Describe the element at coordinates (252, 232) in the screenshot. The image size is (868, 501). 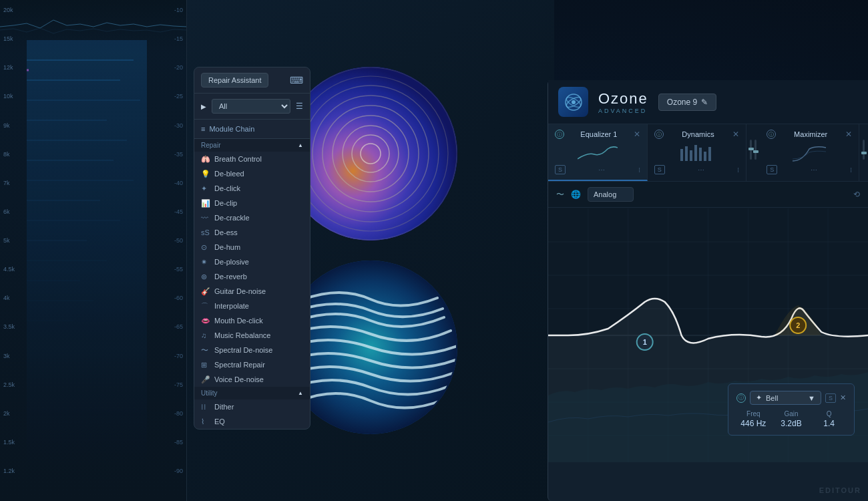
I see `menu-item-de-ess: sS De-ess` at that location.